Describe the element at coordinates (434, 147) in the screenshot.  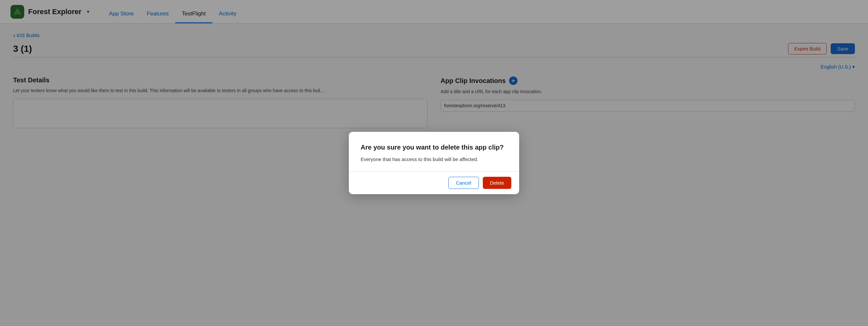
I see `modal-title: Are you sure you want to delete this app…` at that location.